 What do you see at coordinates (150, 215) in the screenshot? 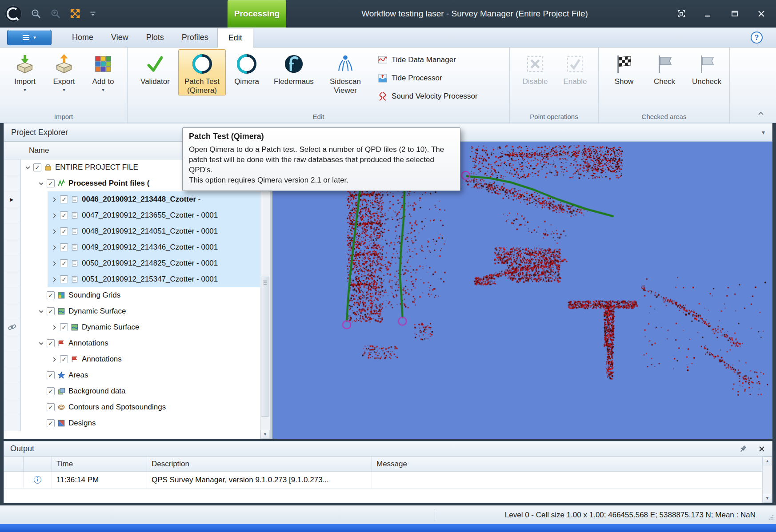
I see `tree-item-label: 0047_20190912_213655_Czotter - 0001` at bounding box center [150, 215].